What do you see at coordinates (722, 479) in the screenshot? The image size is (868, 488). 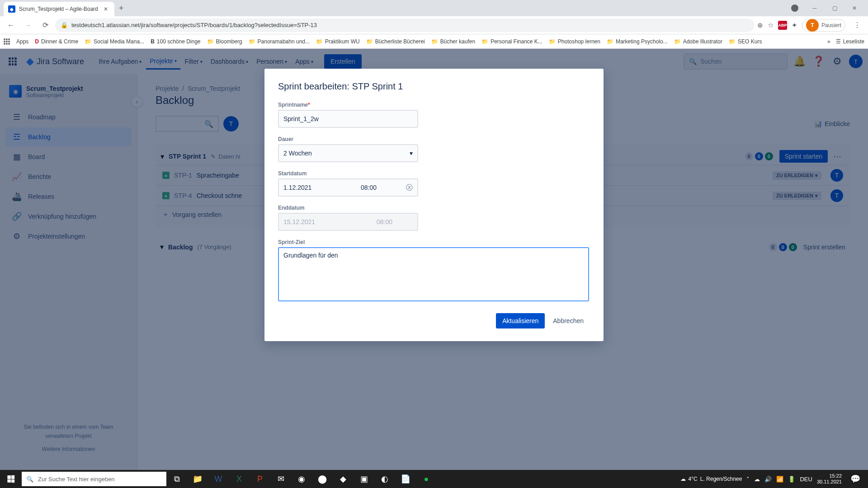 I see `weather-text: L. Regen/Schnee` at bounding box center [722, 479].